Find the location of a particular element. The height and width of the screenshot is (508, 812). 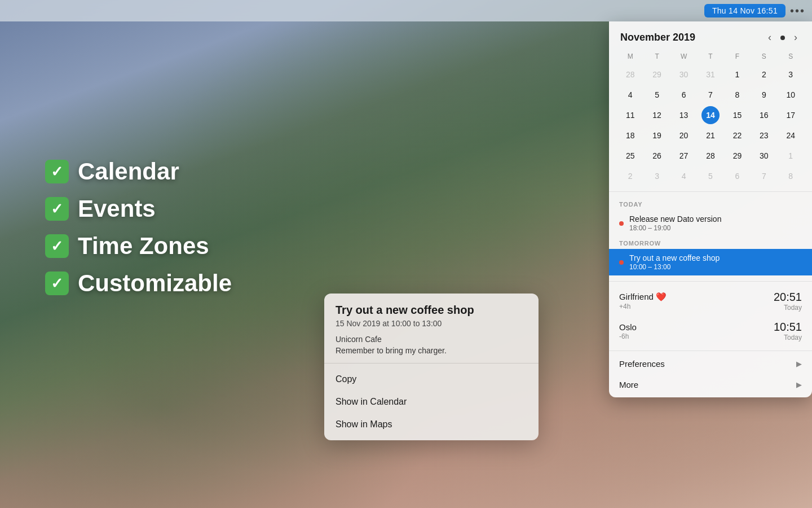

context-event-title: Try out a new coffee shop is located at coordinates (431, 310).